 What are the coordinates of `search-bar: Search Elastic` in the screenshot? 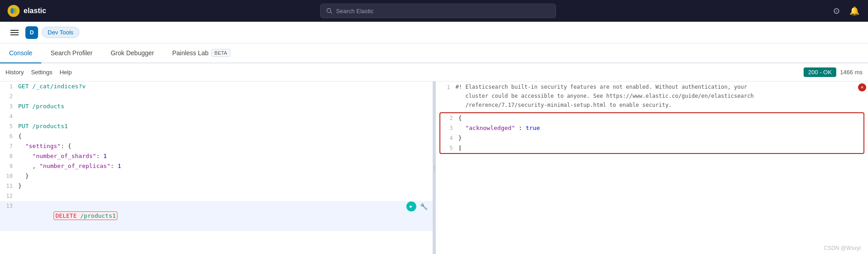 It's located at (438, 11).